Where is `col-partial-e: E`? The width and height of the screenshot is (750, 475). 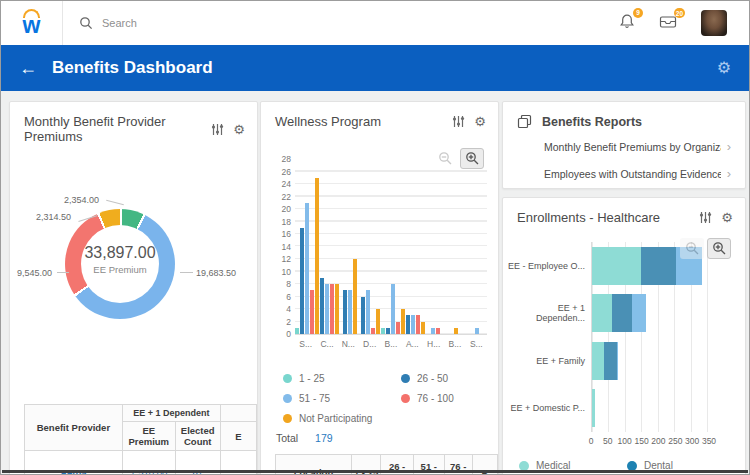 col-partial-e: E is located at coordinates (238, 436).